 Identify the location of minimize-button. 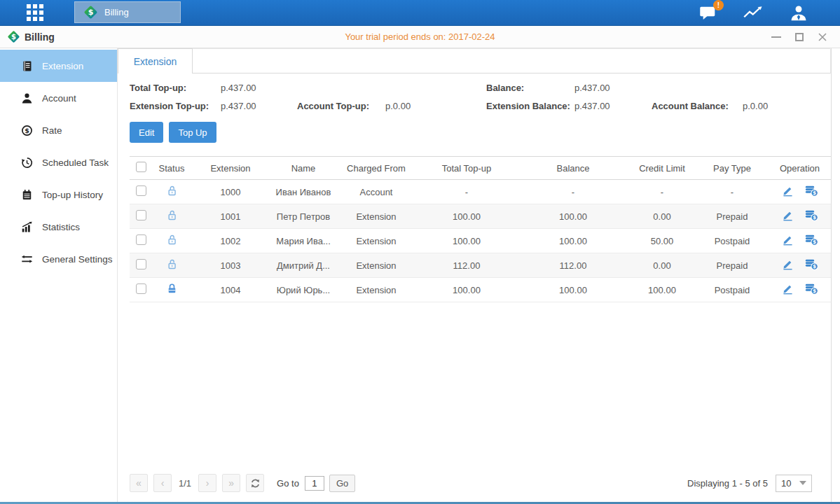
(776, 37).